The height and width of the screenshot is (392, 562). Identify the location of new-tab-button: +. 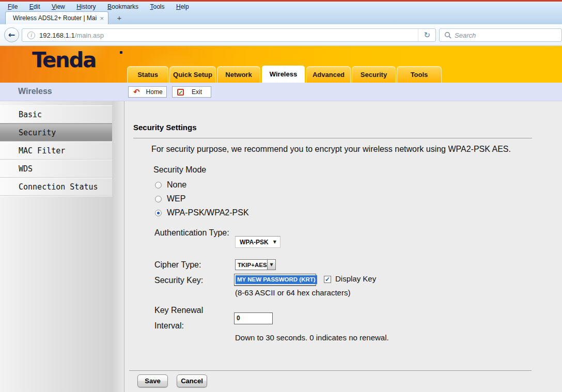
(119, 18).